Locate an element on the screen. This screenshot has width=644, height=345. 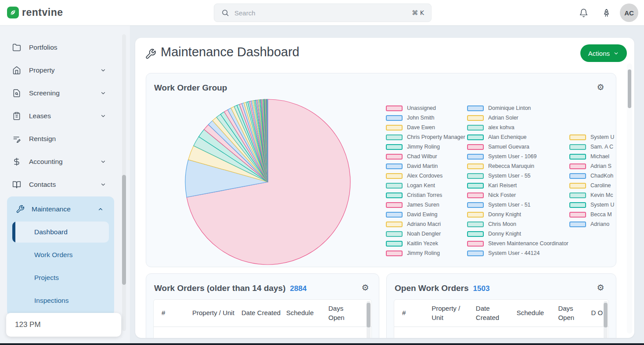
sidebar-subitem-dashboard: Dashboard is located at coordinates (61, 232).